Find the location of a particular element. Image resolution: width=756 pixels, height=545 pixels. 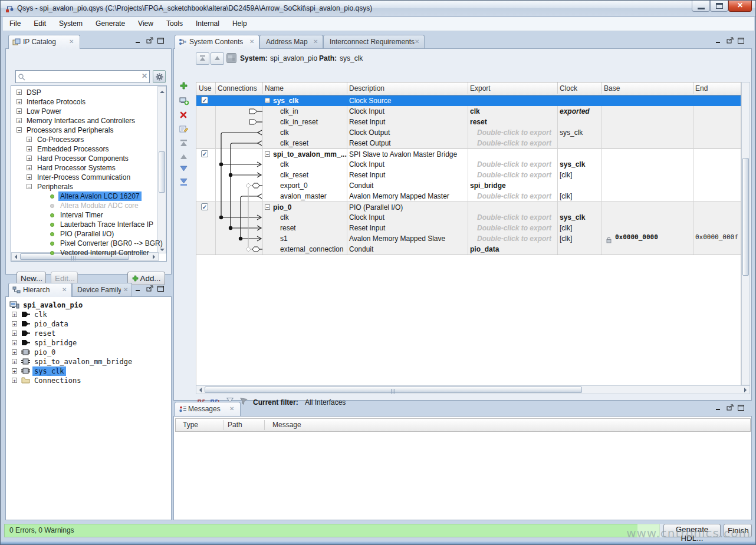

column-export: Export is located at coordinates (480, 88).